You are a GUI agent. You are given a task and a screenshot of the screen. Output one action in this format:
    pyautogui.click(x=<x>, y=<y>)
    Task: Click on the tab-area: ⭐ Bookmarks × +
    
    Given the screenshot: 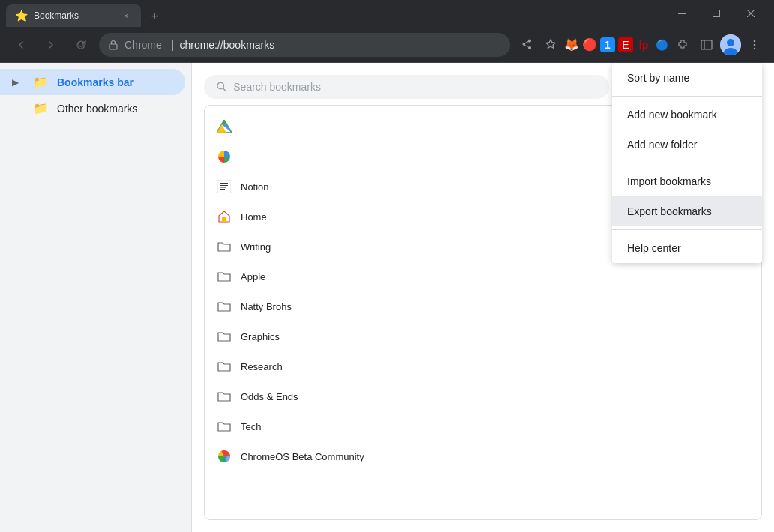 What is the action you would take?
    pyautogui.click(x=335, y=13)
    